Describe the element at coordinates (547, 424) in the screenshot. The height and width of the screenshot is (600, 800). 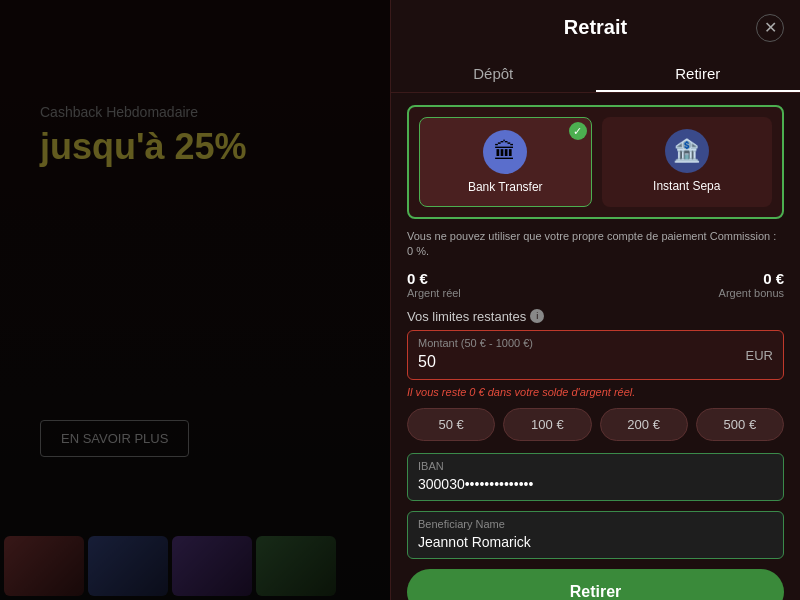
I see `quick-amount-100: 100 €` at that location.